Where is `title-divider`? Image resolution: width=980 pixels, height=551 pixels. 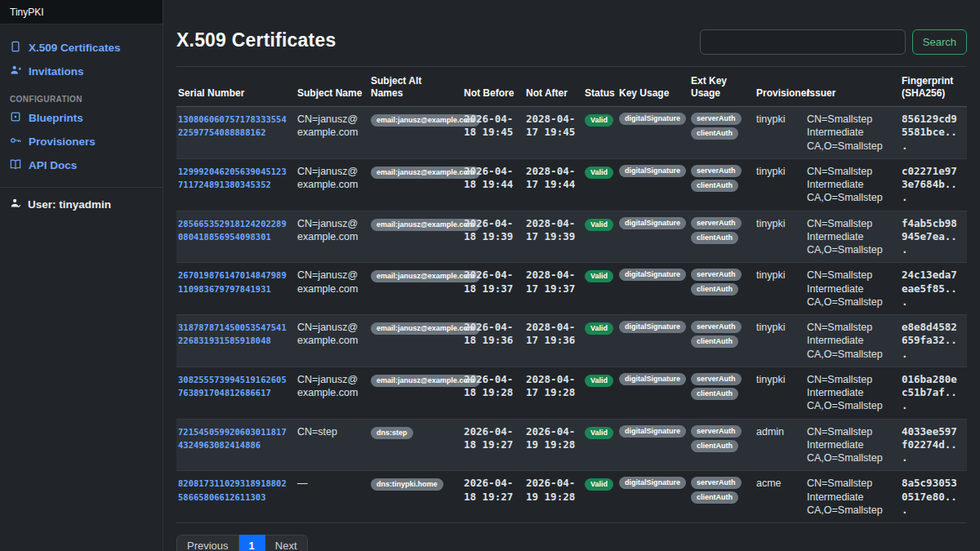
title-divider is located at coordinates (572, 67).